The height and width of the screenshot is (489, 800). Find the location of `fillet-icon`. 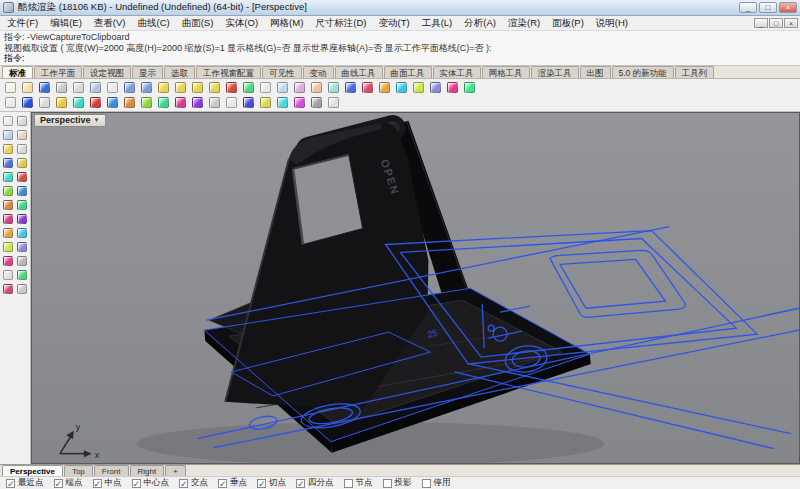

fillet-icon is located at coordinates (198, 102).